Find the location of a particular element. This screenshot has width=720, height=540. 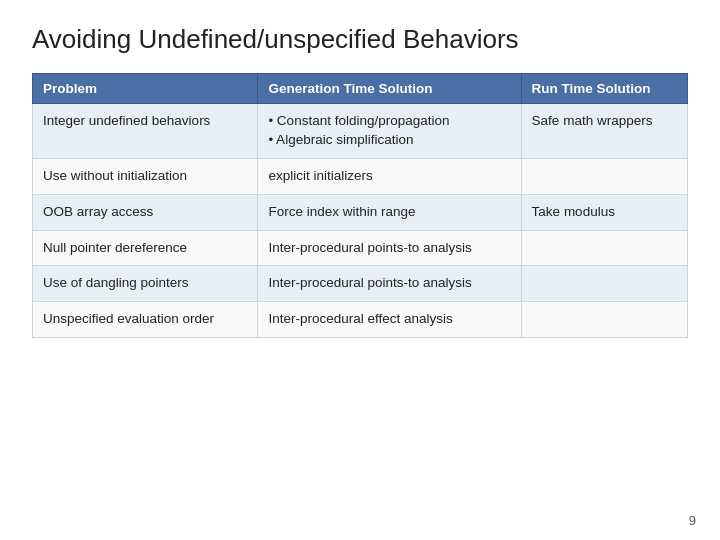

table-row: Null pointer dereferenceInter-procedural… is located at coordinates (360, 248).